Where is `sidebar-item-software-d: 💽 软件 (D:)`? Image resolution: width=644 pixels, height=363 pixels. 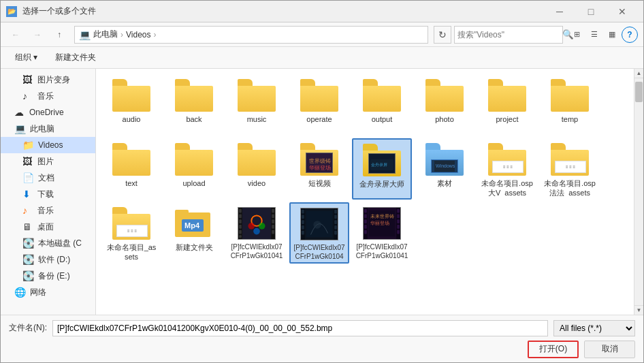
sidebar-item-software-d: 💽 软件 (D:) is located at coordinates (48, 259).